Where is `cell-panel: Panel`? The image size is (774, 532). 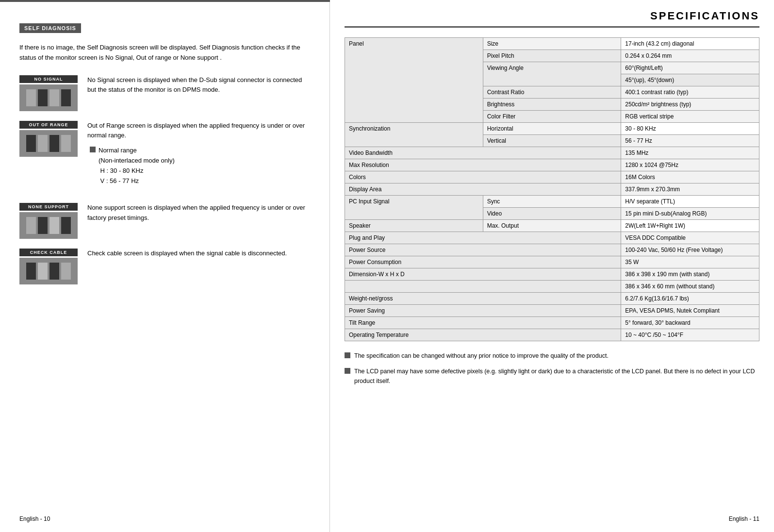
cell-panel: Panel is located at coordinates (414, 81).